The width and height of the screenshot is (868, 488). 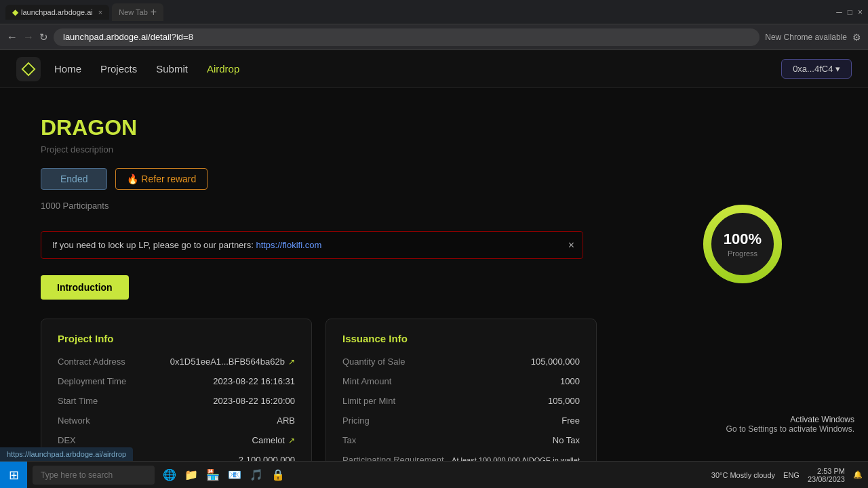 I want to click on inactive-tab: New Tab +, so click(x=138, y=12).